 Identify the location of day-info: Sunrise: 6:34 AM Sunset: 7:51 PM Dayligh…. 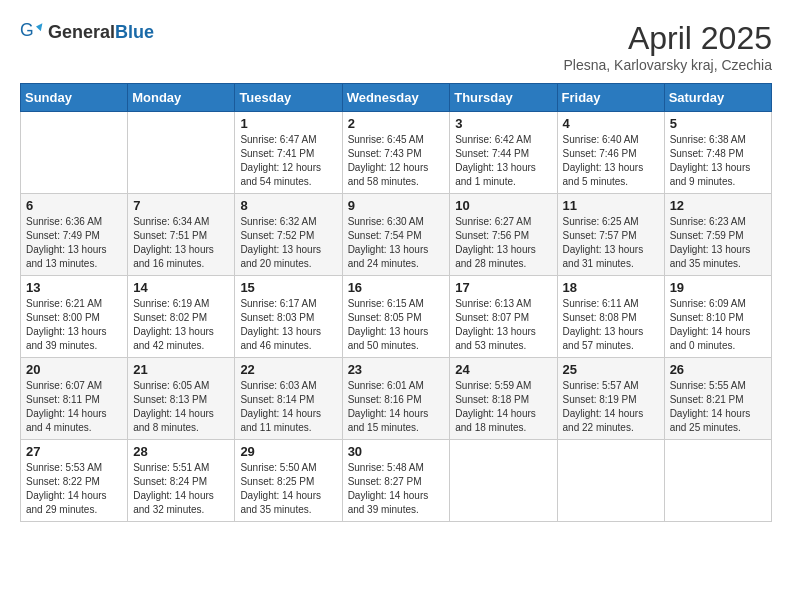
(181, 243).